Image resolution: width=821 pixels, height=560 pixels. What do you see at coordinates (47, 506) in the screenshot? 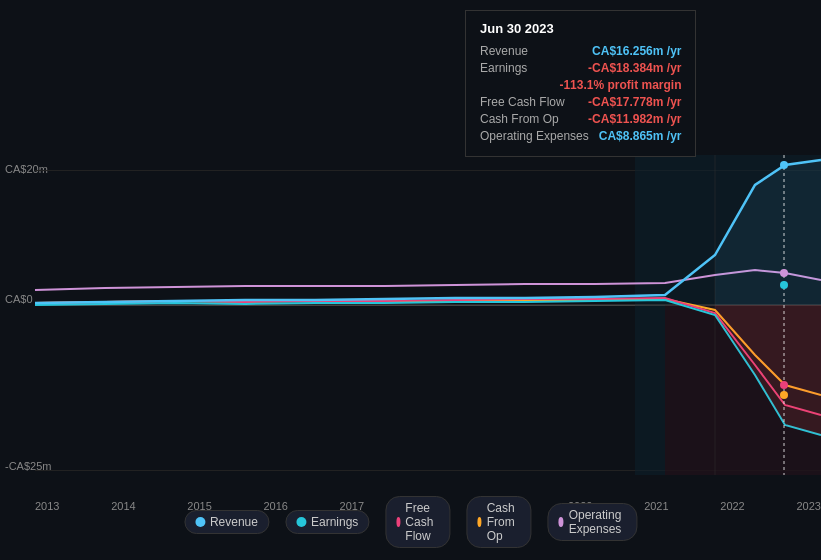
I see `x-label-2013: 2013` at bounding box center [47, 506].